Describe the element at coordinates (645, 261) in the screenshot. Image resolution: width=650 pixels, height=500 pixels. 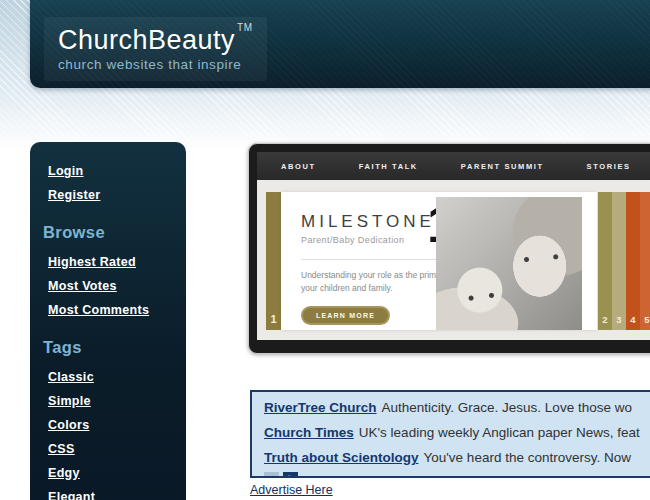
I see `stripe-5: 5` at that location.